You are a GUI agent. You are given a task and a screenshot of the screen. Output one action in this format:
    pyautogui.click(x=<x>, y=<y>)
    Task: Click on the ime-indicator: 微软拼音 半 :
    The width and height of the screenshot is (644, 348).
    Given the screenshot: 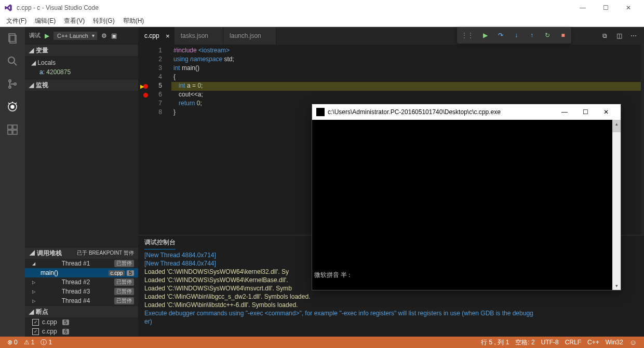 What is the action you would take?
    pyautogui.click(x=332, y=275)
    